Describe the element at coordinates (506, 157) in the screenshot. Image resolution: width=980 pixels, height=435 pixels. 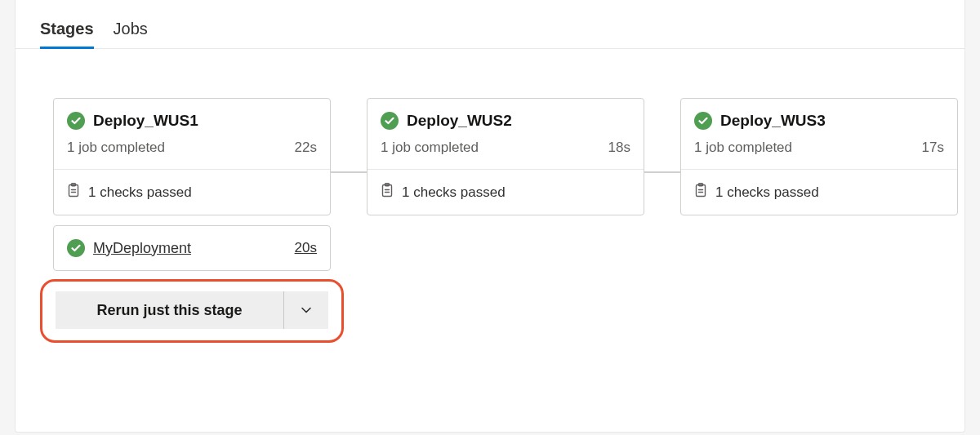
I see `stage-card-wus2: Deploy_WUS2 1 job completed 18s 1 checks…` at that location.